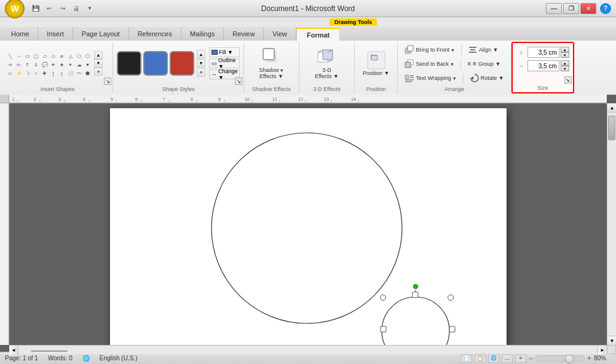  I want to click on width-input, so click(543, 66).